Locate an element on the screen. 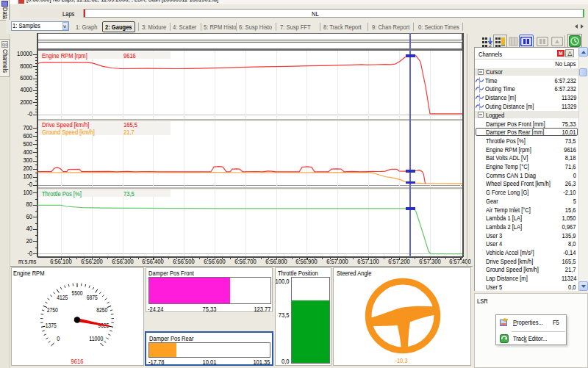 This screenshot has width=588, height=368. svg-text: 1375 is located at coordinates (51, 325).